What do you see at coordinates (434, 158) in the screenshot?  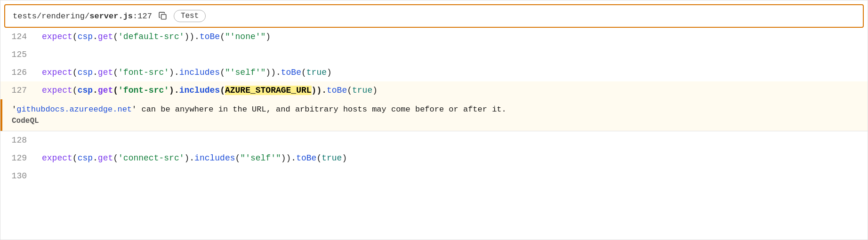 I see `code-line-129: 129 expect(csp.get('connect-src').includ…` at bounding box center [434, 158].